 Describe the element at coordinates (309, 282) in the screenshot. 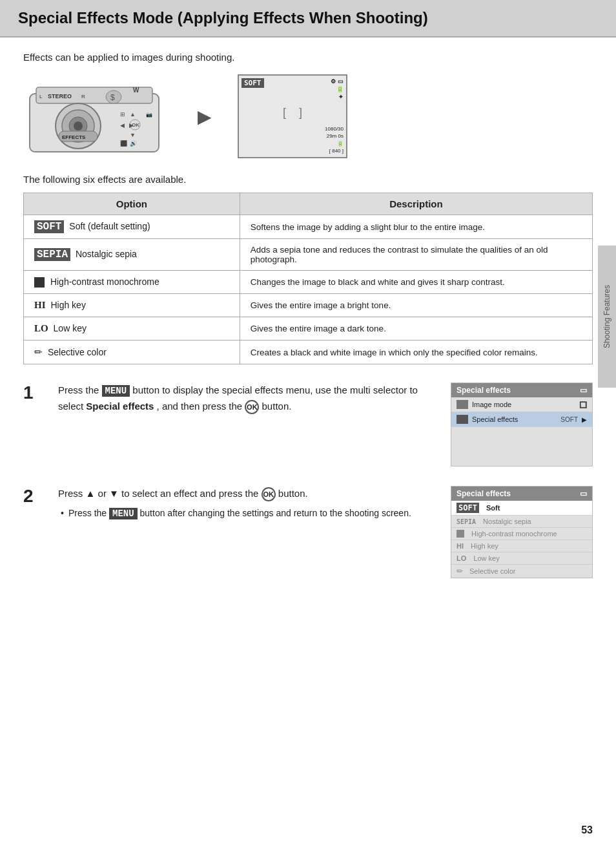

I see `table-row: High-contrast monochrome Changes the ima…` at that location.